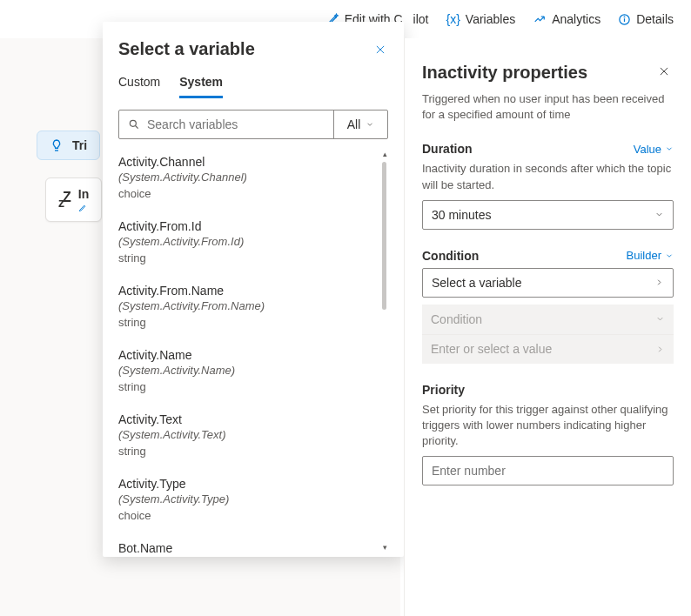 This screenshot has width=691, height=616. I want to click on analytics-label: Analytics, so click(576, 19).